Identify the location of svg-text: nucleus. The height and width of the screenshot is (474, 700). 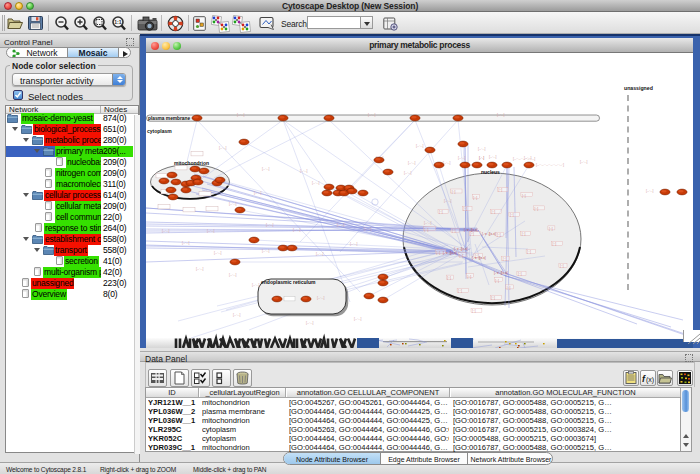
(490, 172).